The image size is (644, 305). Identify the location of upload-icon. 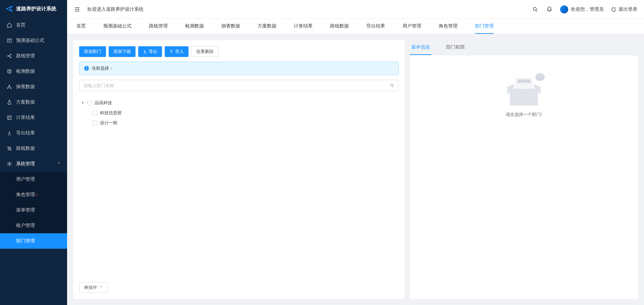
(171, 52).